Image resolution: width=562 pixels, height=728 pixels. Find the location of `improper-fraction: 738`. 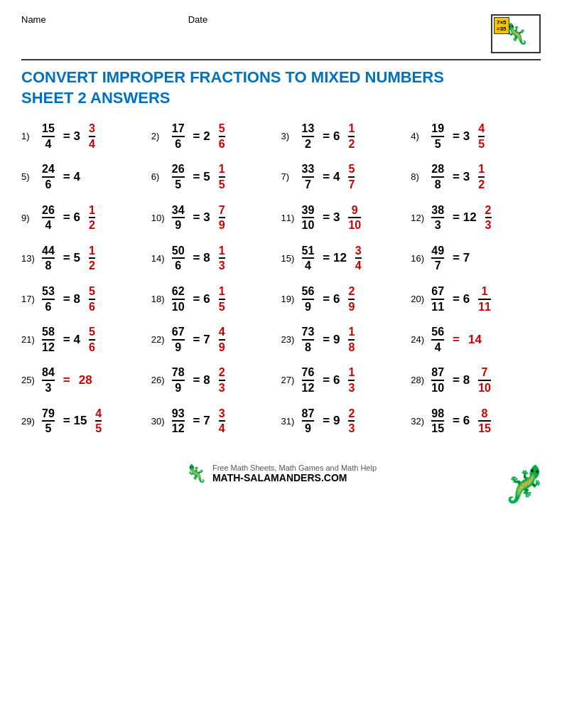

improper-fraction: 738 is located at coordinates (308, 340).